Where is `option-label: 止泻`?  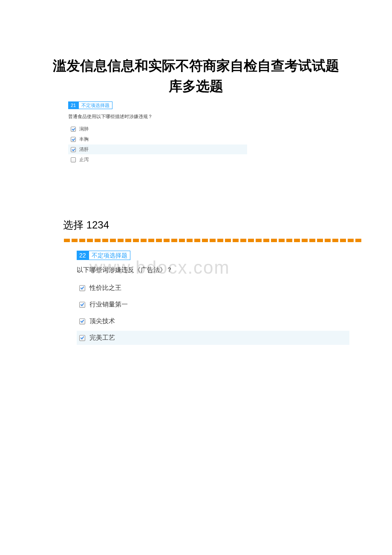
option-label: 止泻 is located at coordinates (84, 159).